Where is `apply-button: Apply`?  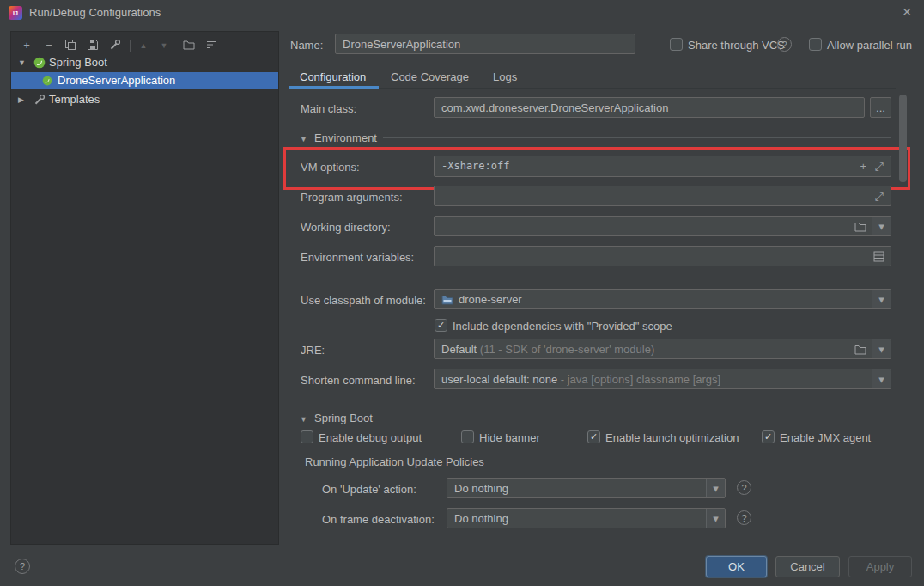 apply-button: Apply is located at coordinates (880, 567).